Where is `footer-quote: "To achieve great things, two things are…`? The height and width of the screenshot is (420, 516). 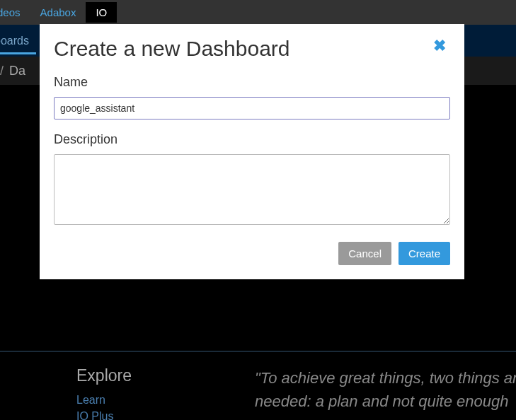
footer-quote: "To achieve great things, two things are… is located at coordinates (385, 390).